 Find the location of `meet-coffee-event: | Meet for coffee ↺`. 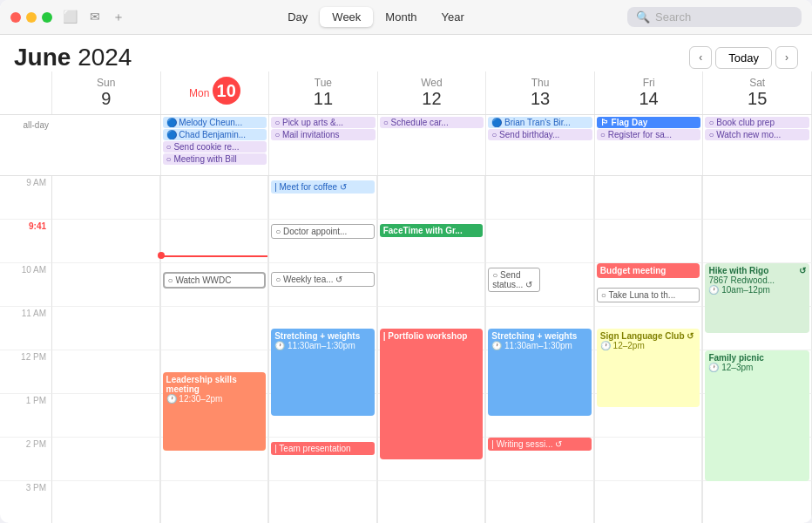

meet-coffee-event: | Meet for coffee ↺ is located at coordinates (322, 187).